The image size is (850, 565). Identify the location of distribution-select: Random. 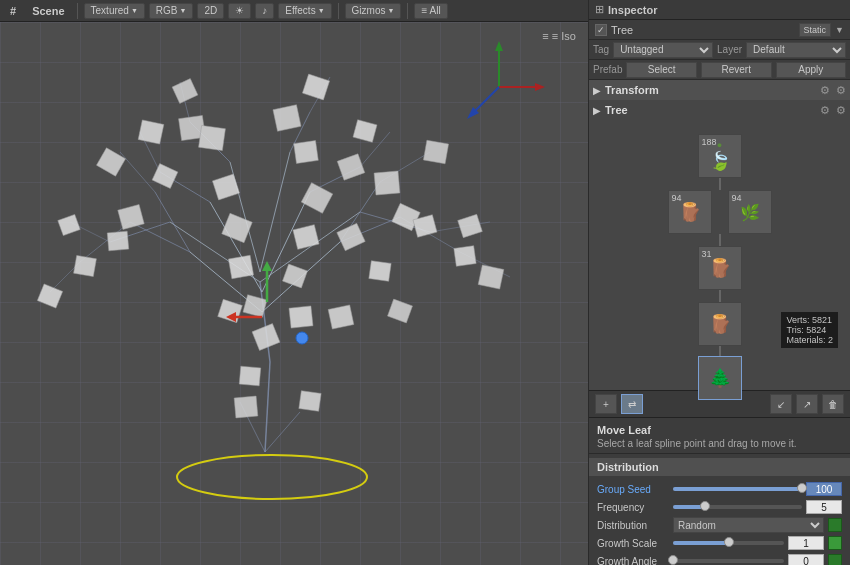
(748, 525).